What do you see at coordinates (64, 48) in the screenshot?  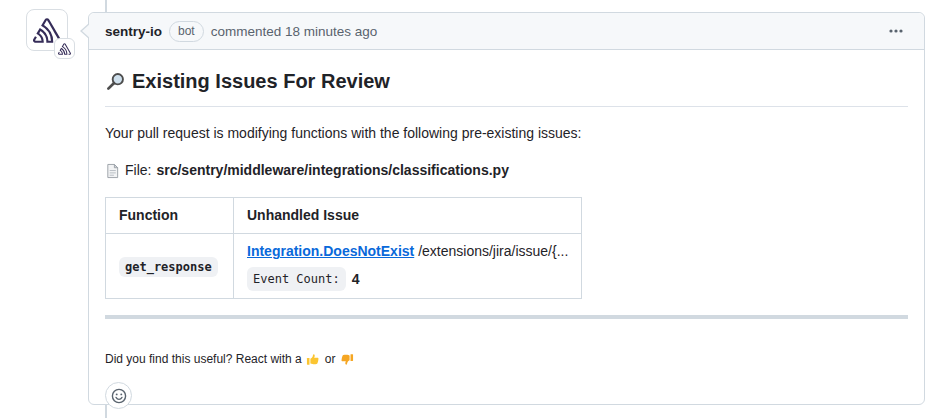 I see `bot-identity-badge` at bounding box center [64, 48].